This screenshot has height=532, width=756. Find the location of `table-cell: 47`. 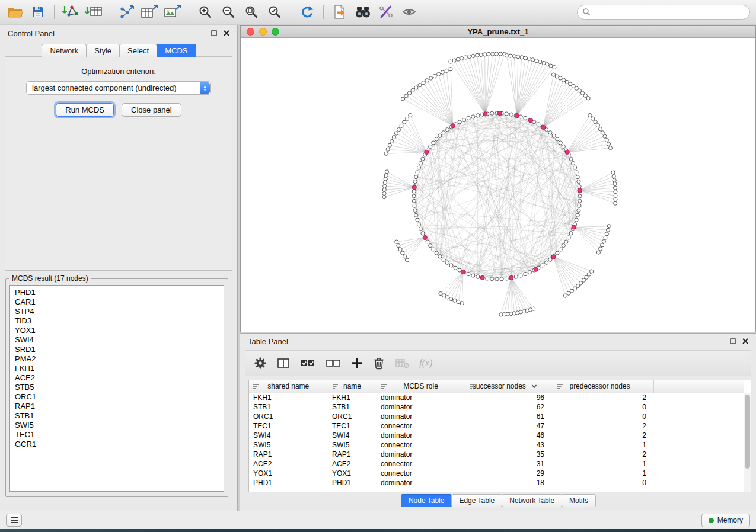

table-cell: 47 is located at coordinates (509, 426).